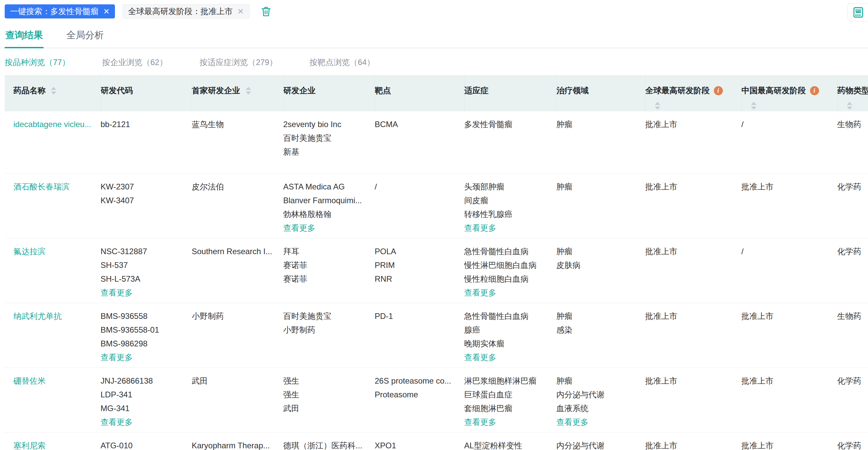 The image size is (868, 450). Describe the element at coordinates (30, 91) in the screenshot. I see `col-label: 药品名称` at that location.